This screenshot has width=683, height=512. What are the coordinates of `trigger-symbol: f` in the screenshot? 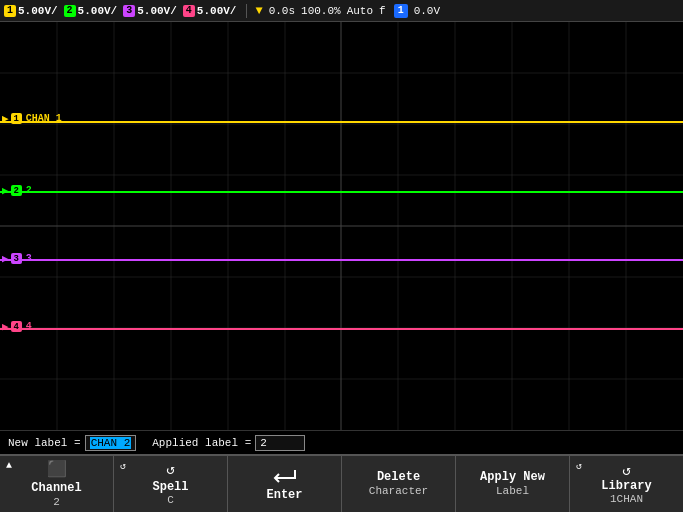 It's located at (382, 11).